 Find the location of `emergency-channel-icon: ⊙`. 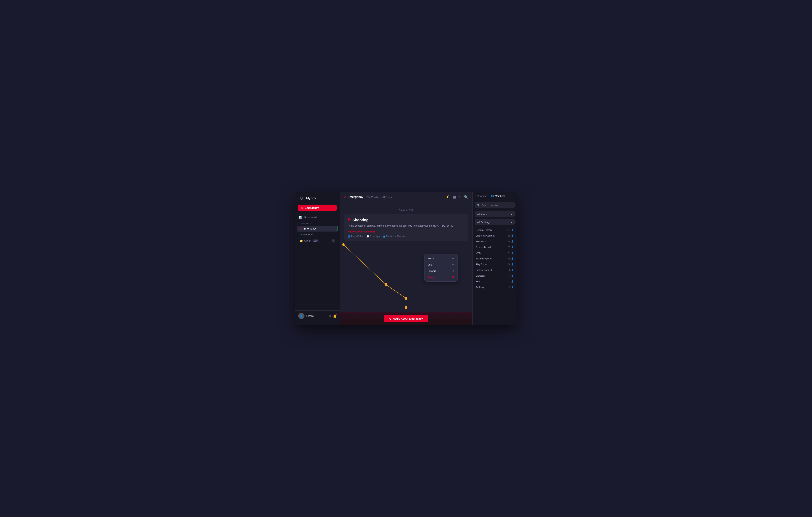

emergency-channel-icon: ⊙ is located at coordinates (301, 229).